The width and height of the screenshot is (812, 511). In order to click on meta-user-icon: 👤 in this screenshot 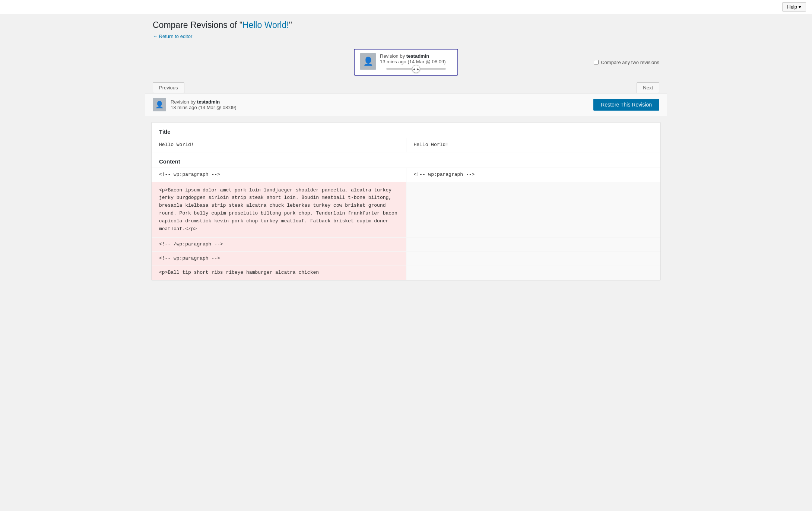, I will do `click(159, 105)`.